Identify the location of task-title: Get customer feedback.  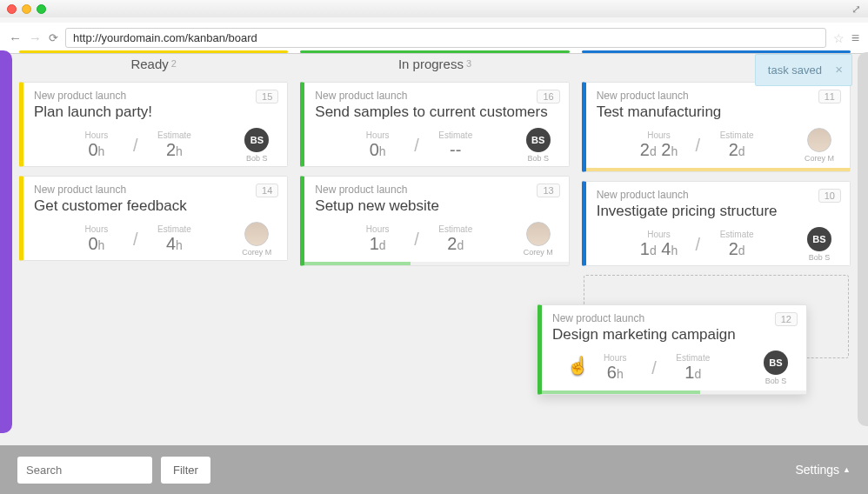
(155, 206).